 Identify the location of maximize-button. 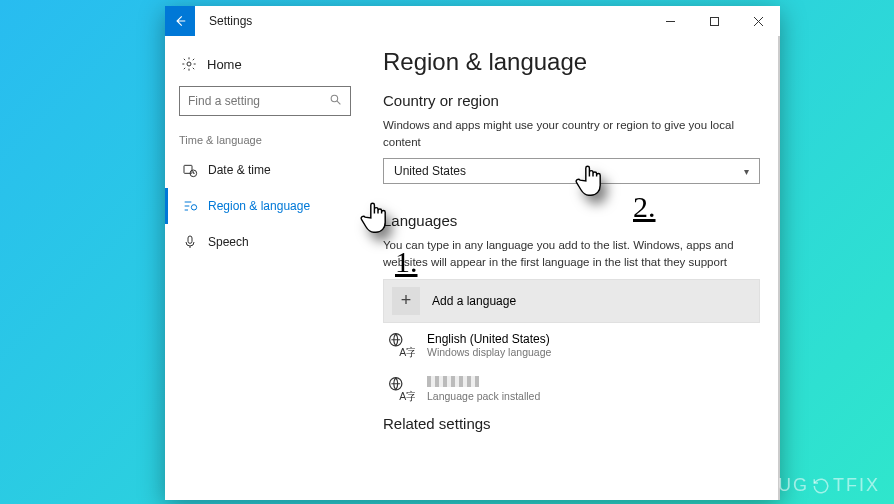
(714, 21).